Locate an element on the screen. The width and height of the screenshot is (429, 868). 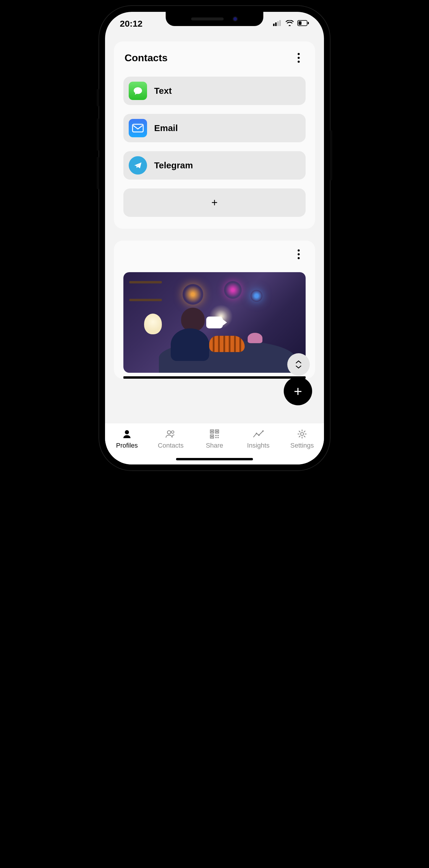
media-card is located at coordinates (214, 310).